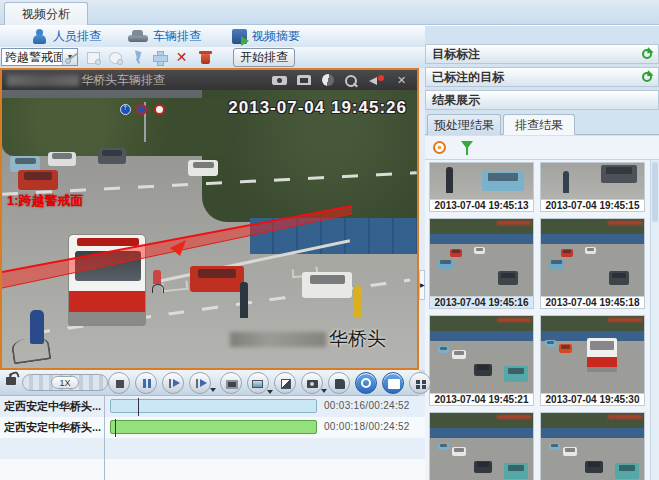  Describe the element at coordinates (482, 187) in the screenshot. I see `result-thumbnail: 2013-07-04 19:45:13` at that location.